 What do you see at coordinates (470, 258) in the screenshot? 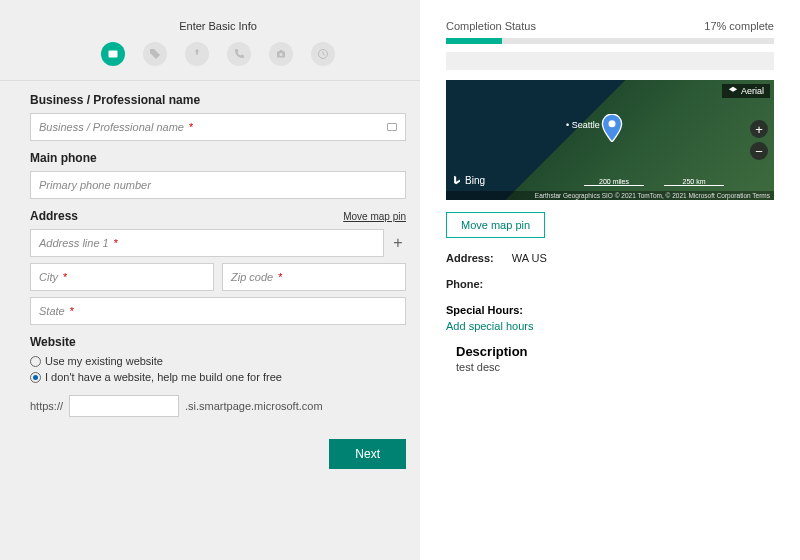
I see `address-key: Address:` at bounding box center [470, 258].